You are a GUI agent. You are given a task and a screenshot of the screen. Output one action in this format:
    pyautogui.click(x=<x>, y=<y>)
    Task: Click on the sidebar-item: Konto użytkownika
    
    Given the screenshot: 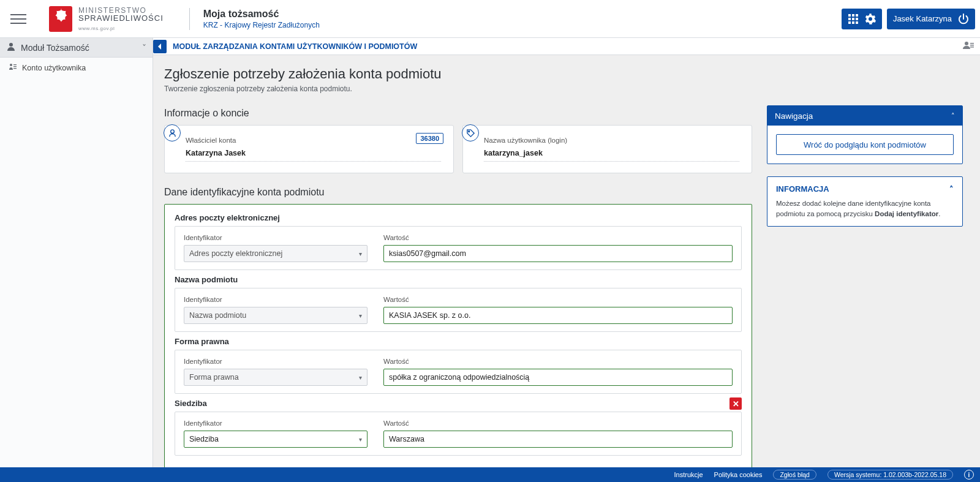 What is the action you would take?
    pyautogui.click(x=76, y=67)
    